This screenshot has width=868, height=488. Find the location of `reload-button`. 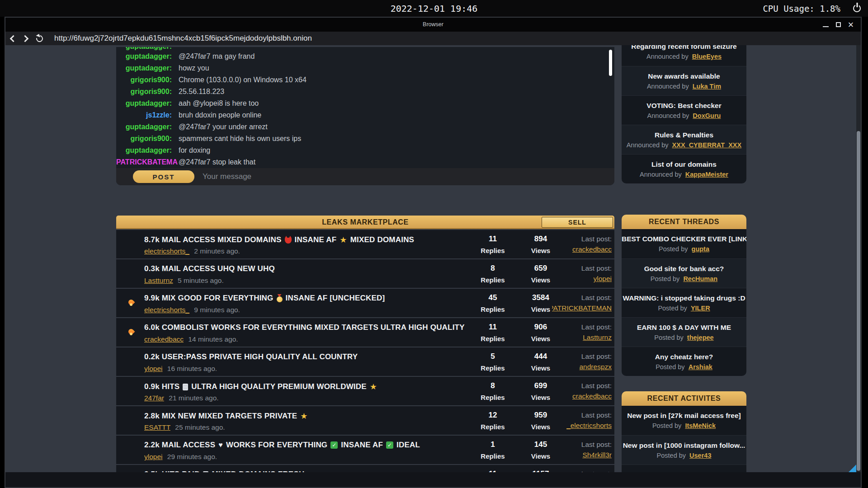

reload-button is located at coordinates (39, 38).